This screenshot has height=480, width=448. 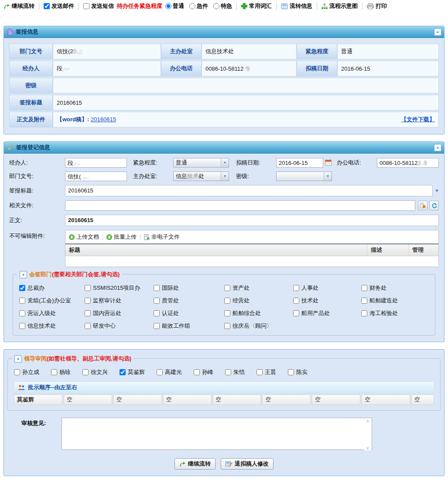 What do you see at coordinates (52, 301) in the screenshot?
I see `cosign-checkbox-item: 党组(工会)办公室` at bounding box center [52, 301].